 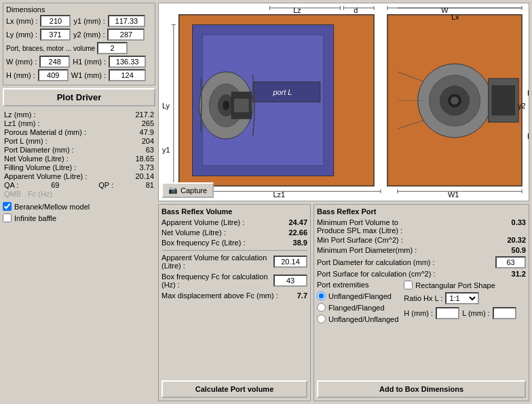 I want to click on port-l-value: 204, so click(x=148, y=141).